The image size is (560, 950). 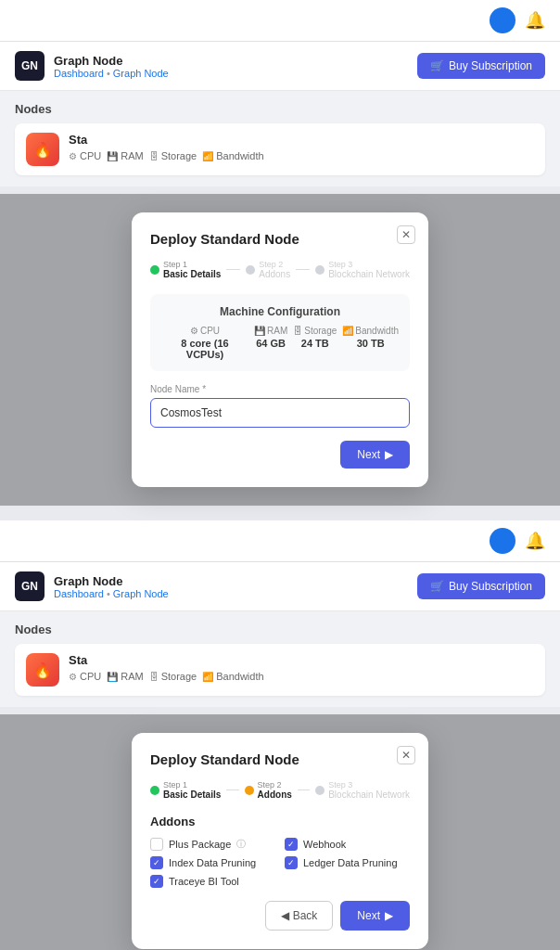 What do you see at coordinates (535, 541) in the screenshot?
I see `notification-bell-2: 🔔` at bounding box center [535, 541].